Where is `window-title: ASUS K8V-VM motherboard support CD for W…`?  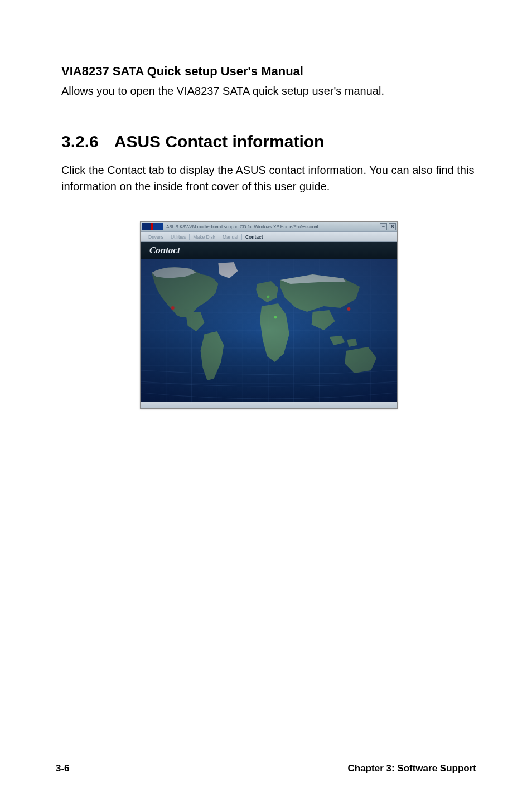
window-title: ASUS K8V-VM motherboard support CD for W… is located at coordinates (273, 226).